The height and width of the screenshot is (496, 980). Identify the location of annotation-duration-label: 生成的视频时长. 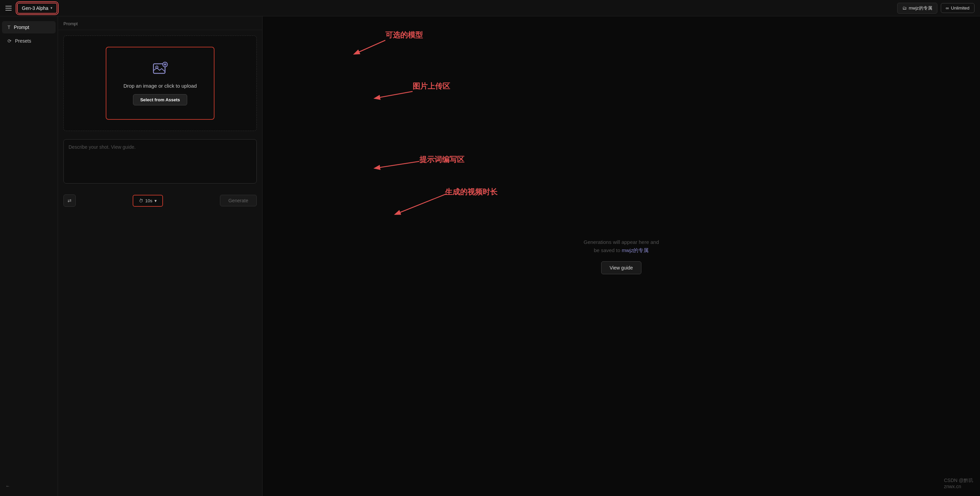
(471, 192).